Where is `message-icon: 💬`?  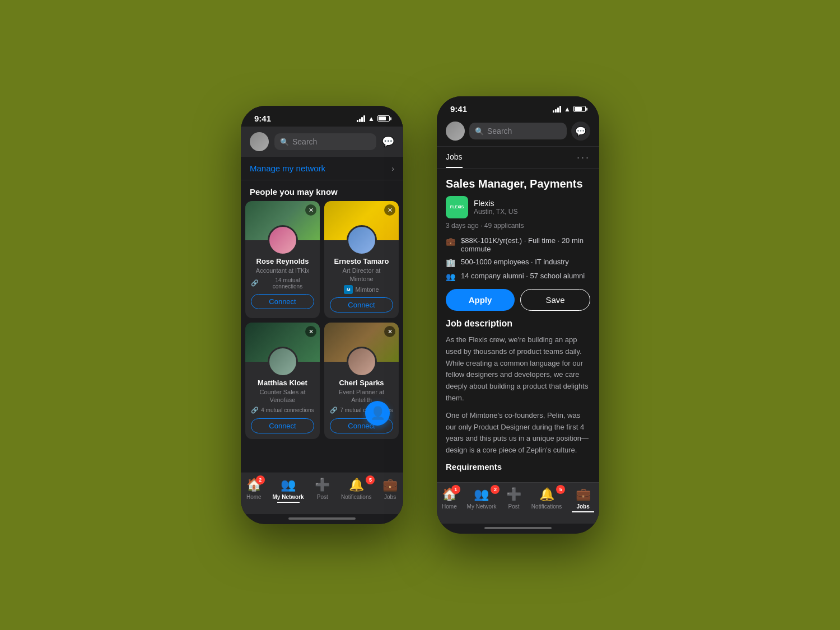
message-icon: 💬 is located at coordinates (388, 142).